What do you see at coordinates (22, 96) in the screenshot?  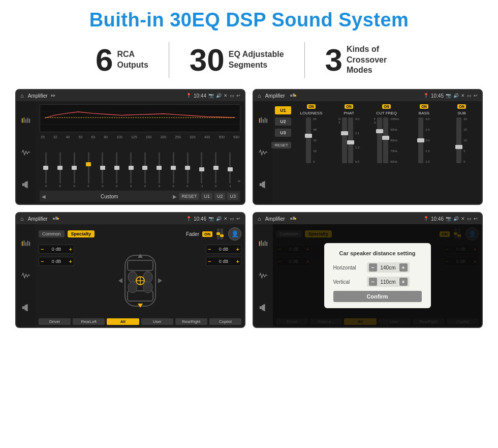 I see `home-icon: ⌂` at bounding box center [22, 96].